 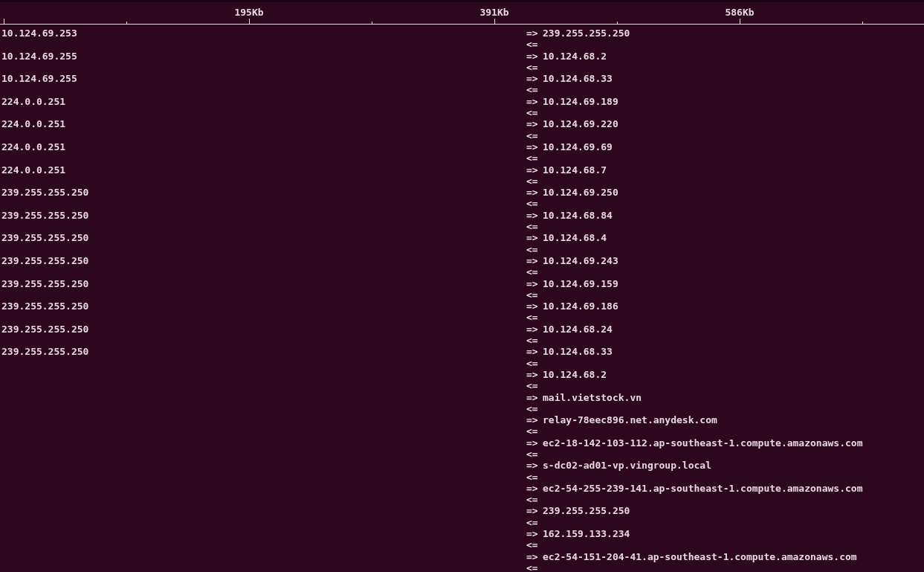 I want to click on destination-host: 10.124.68.84, so click(x=733, y=216).